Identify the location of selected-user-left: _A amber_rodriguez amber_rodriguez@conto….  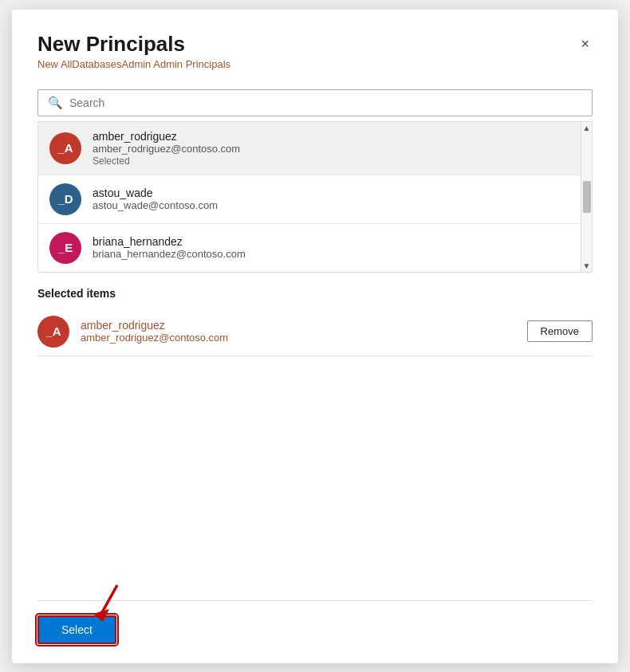
(132, 332).